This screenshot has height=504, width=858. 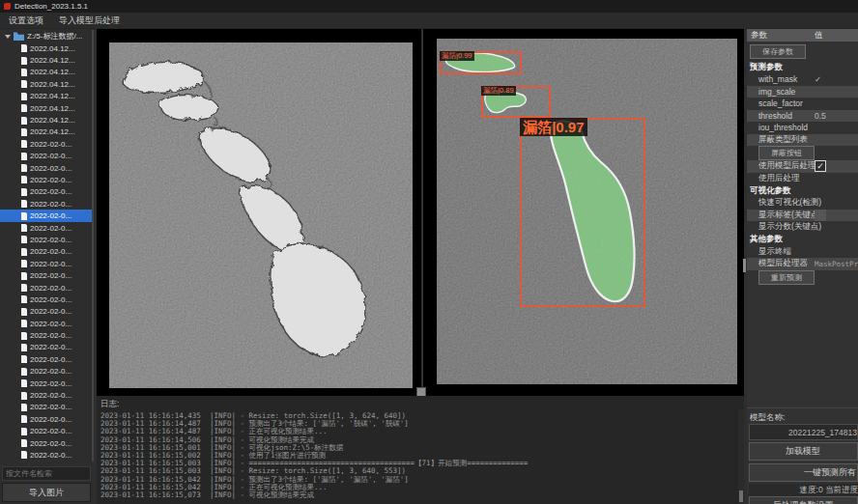 I want to click on viewer-divider, so click(x=422, y=212).